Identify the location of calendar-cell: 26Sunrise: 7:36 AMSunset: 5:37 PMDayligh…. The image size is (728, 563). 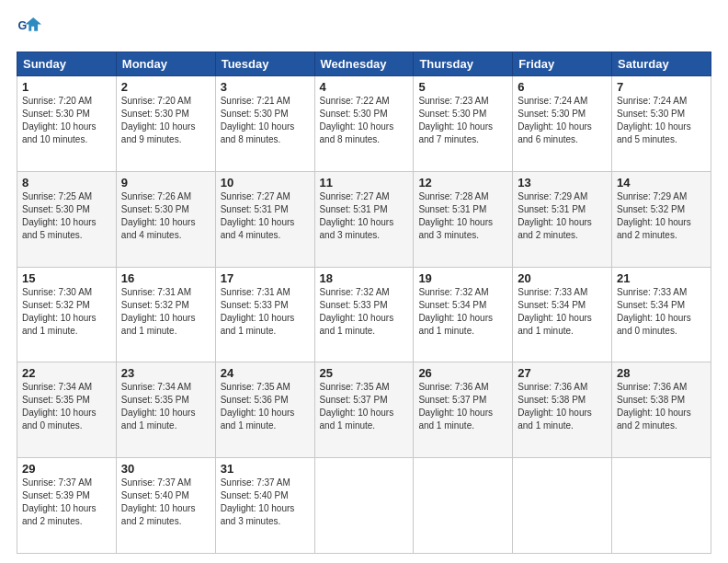
(463, 410).